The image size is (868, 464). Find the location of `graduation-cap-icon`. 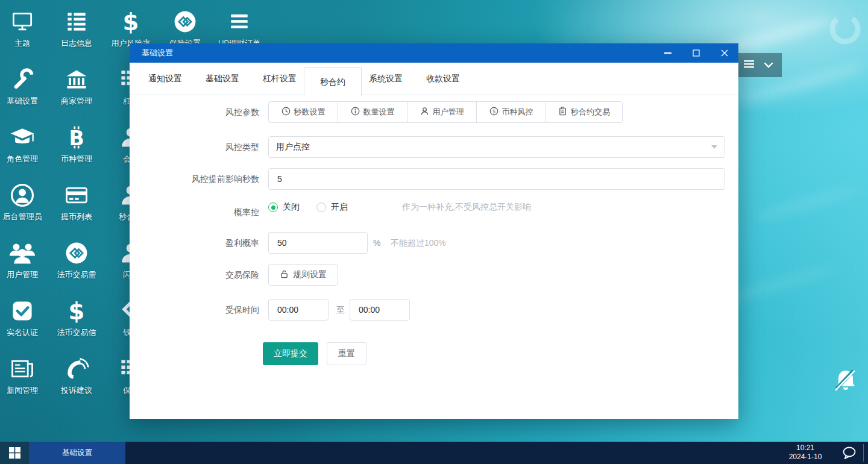

graduation-cap-icon is located at coordinates (22, 136).